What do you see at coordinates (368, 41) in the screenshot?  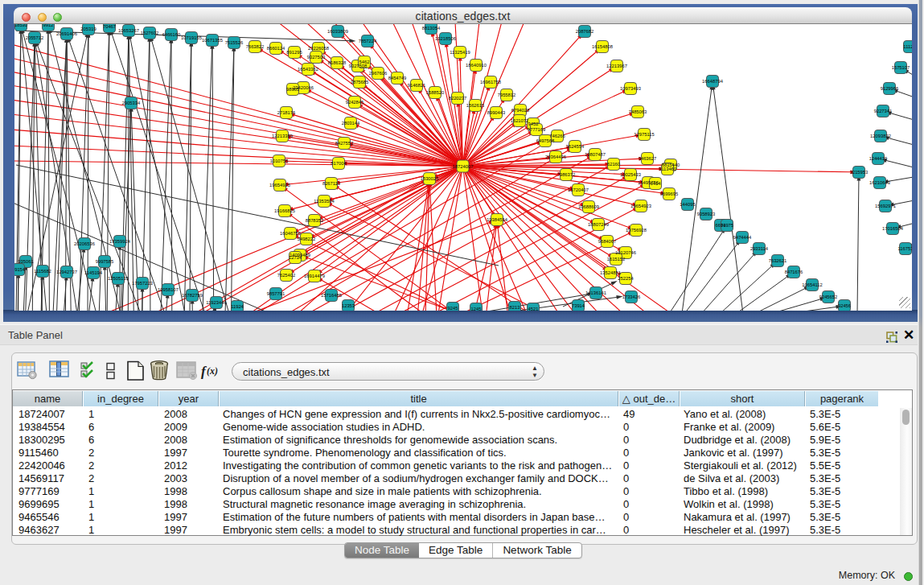 I see `svg-text: 7857224` at bounding box center [368, 41].